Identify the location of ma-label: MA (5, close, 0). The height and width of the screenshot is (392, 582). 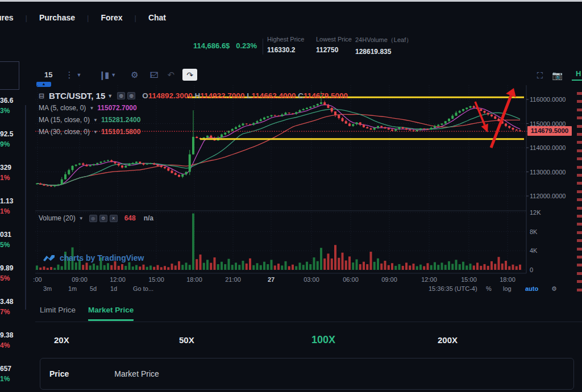
(63, 108).